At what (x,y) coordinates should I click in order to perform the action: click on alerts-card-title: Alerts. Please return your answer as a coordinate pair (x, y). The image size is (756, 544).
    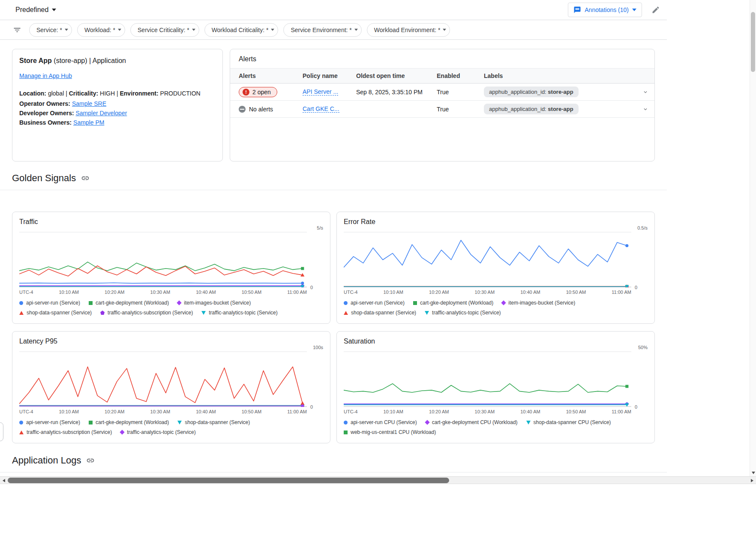
    Looking at the image, I should click on (442, 59).